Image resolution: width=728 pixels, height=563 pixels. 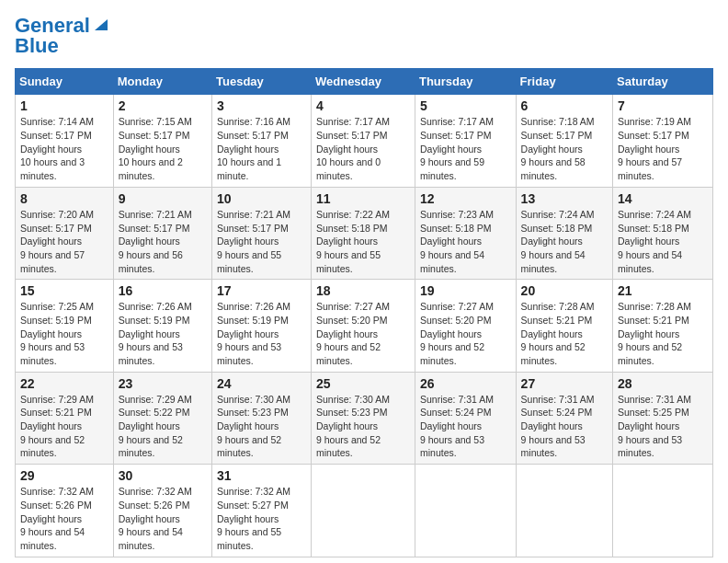 What do you see at coordinates (64, 333) in the screenshot?
I see `day-info: Sunrise: 7:25 AM Sunset: 5:19 PM Dayligh…` at bounding box center [64, 333].